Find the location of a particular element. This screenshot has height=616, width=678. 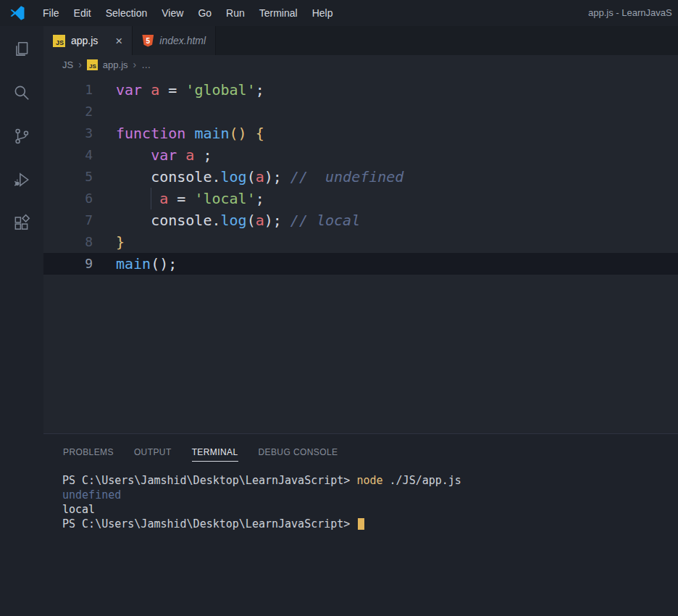

search-icon is located at coordinates (22, 93).